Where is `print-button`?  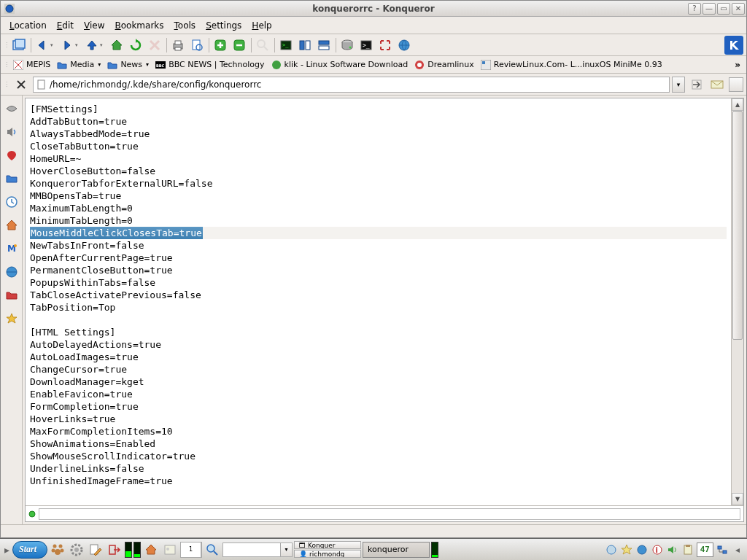 print-button is located at coordinates (178, 45).